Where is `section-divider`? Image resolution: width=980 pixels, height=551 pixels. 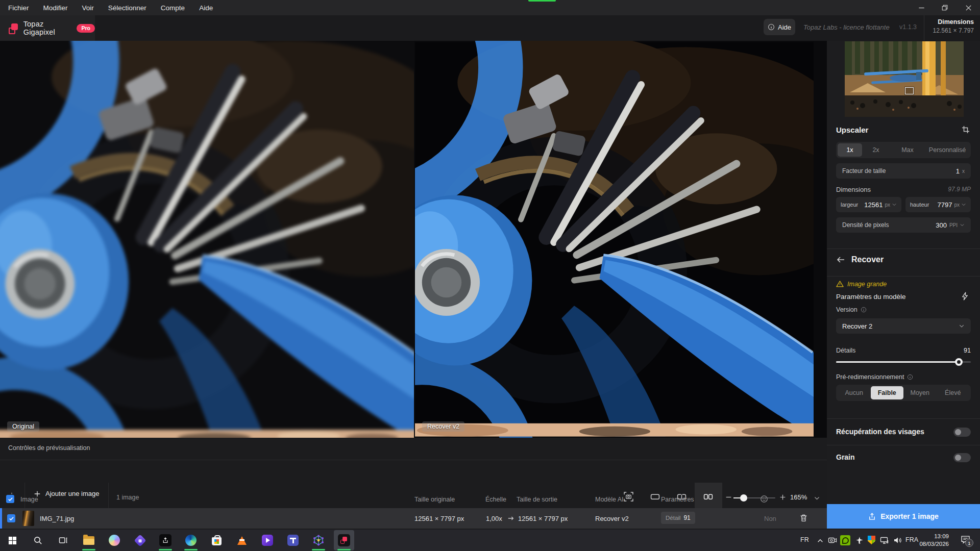 section-divider is located at coordinates (903, 445).